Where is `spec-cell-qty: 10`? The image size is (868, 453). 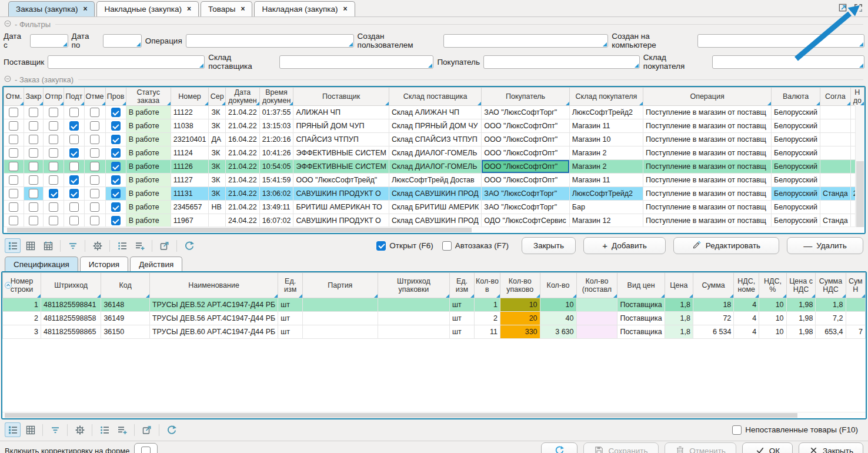
spec-cell-qty: 10 is located at coordinates (558, 305).